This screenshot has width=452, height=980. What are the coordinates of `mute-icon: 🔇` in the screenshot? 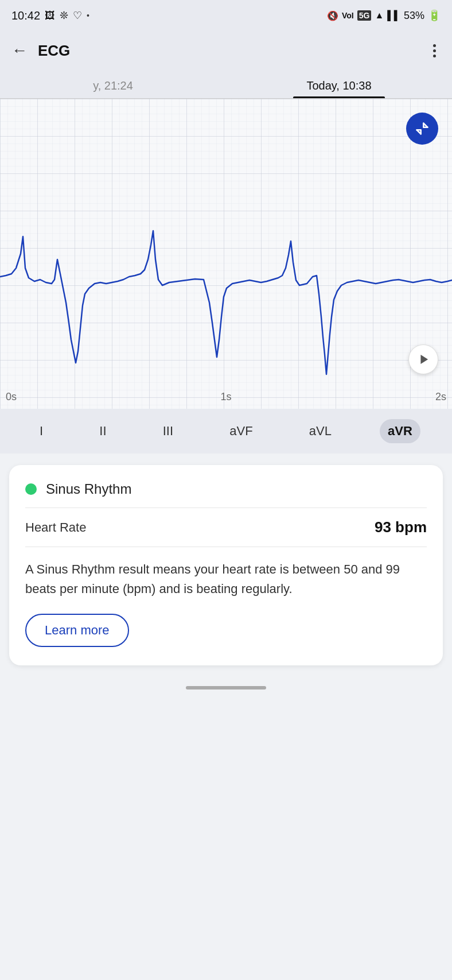 It's located at (333, 16).